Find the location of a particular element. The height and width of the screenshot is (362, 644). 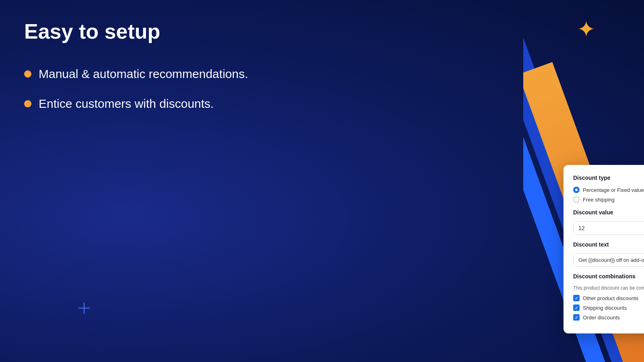

combo-label-2: Shipping discounts is located at coordinates (605, 308).